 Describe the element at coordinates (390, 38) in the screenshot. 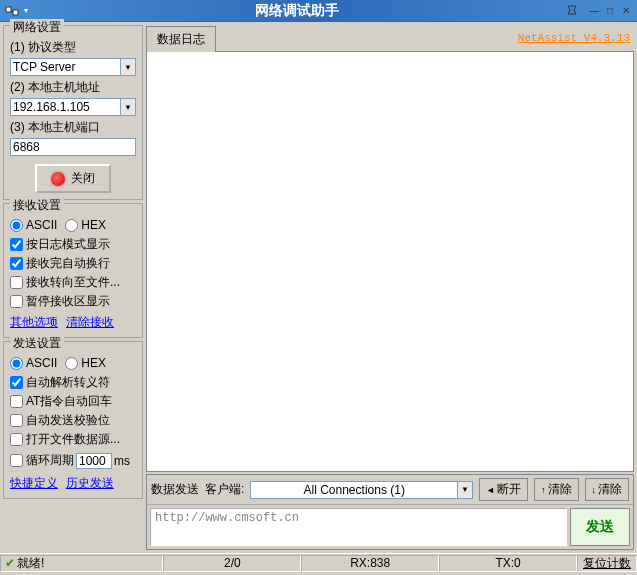

I see `tab-header: 数据日志 NetAssist V4.3.13` at that location.